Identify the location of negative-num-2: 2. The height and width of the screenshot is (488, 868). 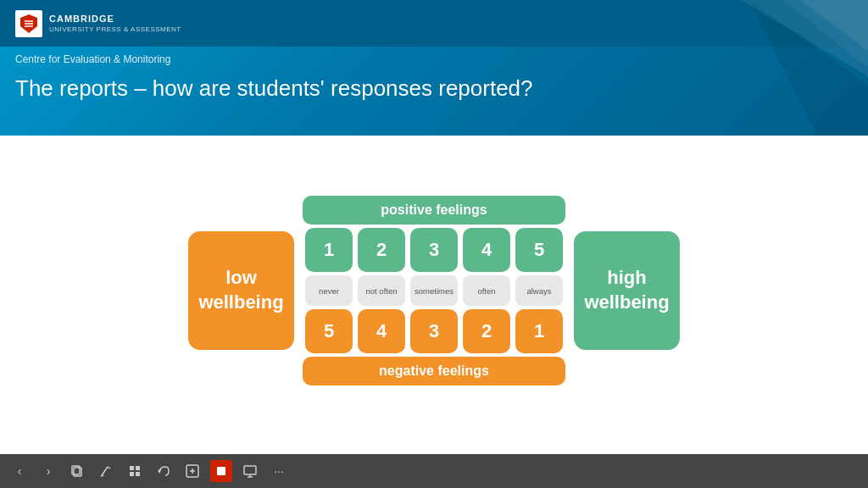
(487, 331).